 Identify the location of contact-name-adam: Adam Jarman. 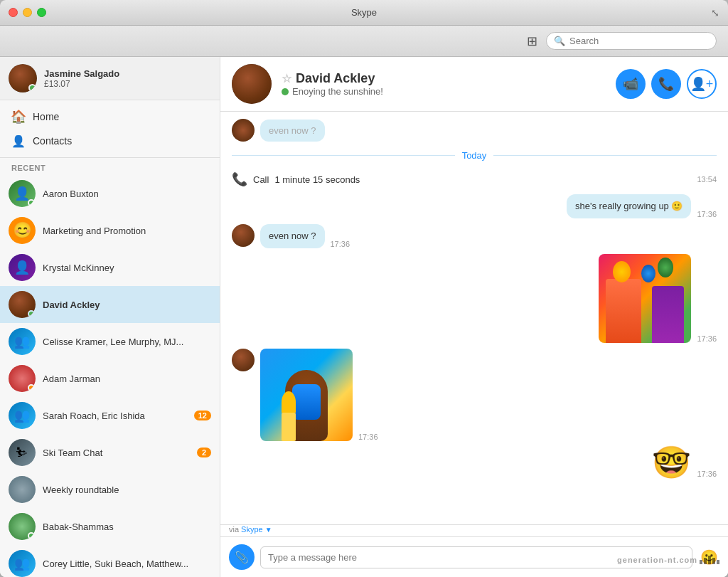
(127, 379).